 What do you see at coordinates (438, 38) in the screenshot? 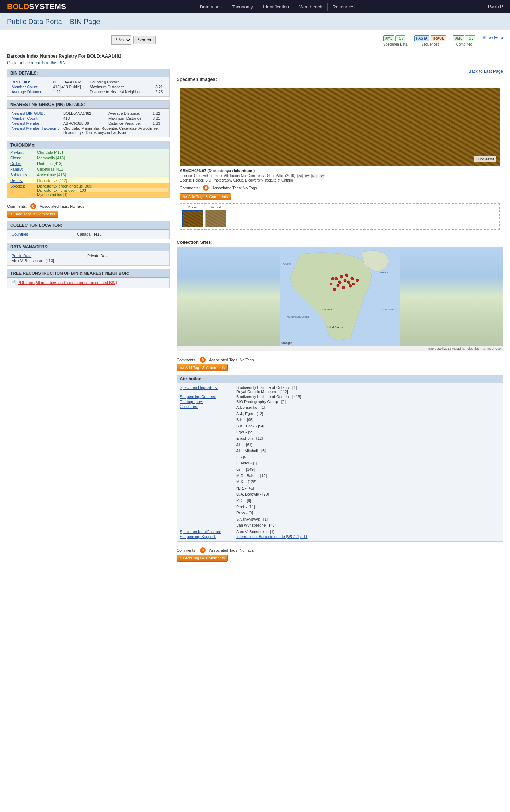
I see `trace-button: TRACE` at bounding box center [438, 38].